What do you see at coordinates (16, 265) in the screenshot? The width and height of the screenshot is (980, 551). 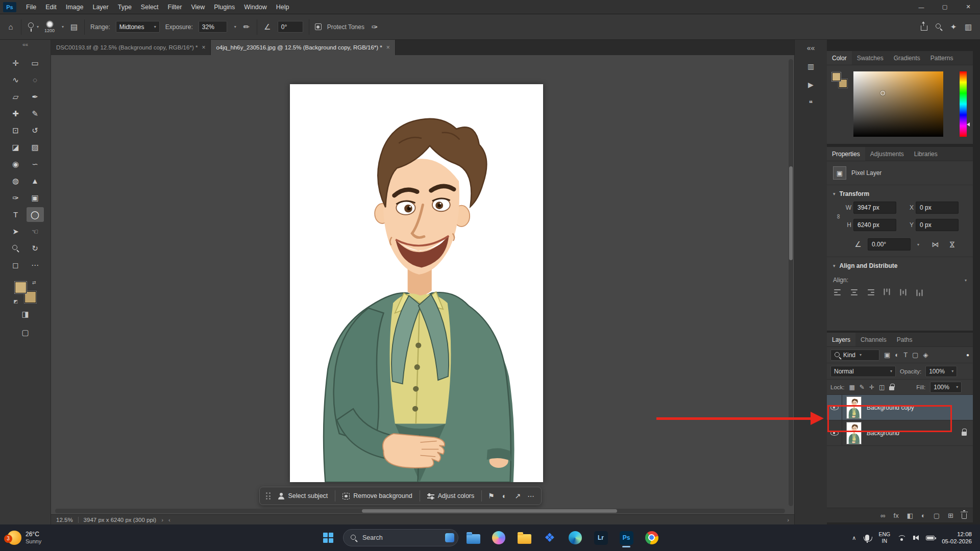 I see `artboard-tool: ◻` at bounding box center [16, 265].